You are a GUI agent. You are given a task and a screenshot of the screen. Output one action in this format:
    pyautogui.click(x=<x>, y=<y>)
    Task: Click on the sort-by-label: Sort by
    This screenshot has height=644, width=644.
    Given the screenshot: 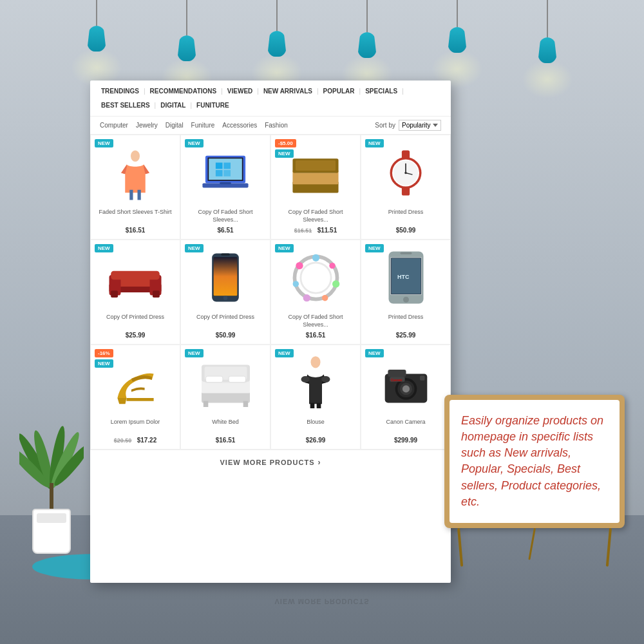 What is the action you would take?
    pyautogui.click(x=385, y=125)
    